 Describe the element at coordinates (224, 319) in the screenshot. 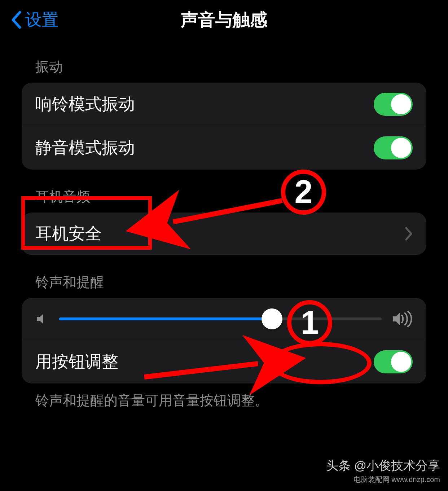

I see `volume-slider-row` at that location.